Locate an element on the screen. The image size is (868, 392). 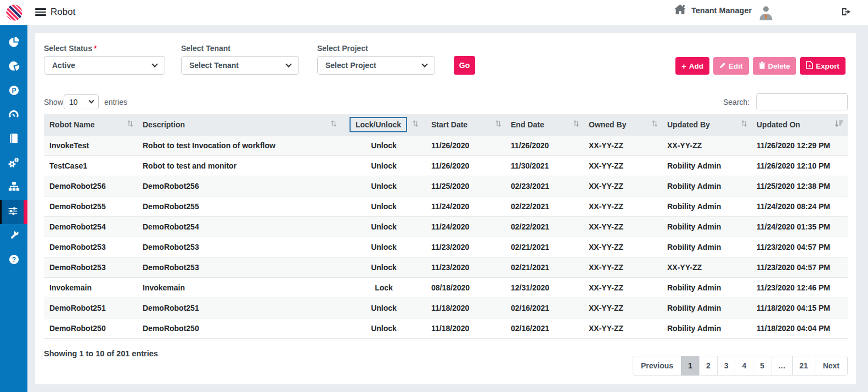
cell-start-date: 11/25/2020 is located at coordinates (465, 186).